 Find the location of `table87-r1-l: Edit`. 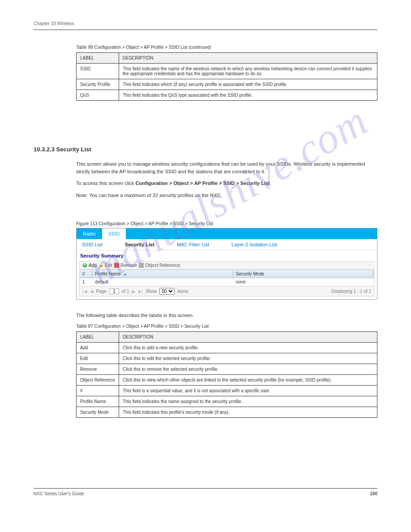

table87-r1-l: Edit is located at coordinates (98, 358).